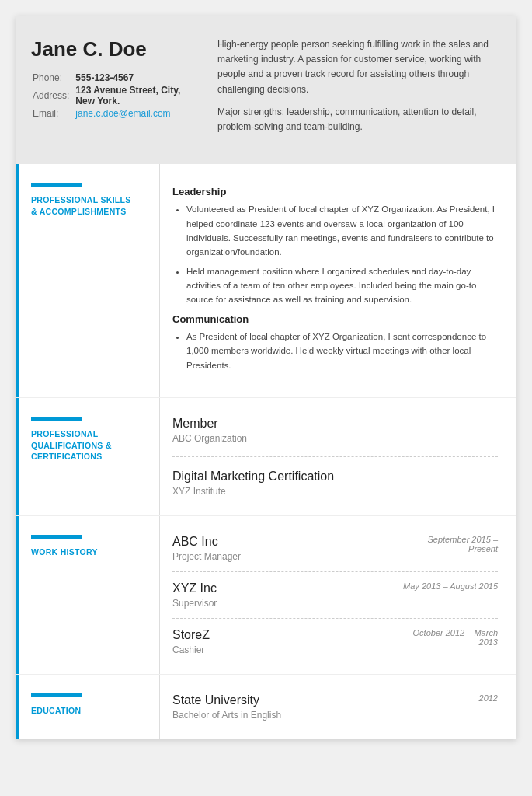  I want to click on work-company-3: StoreZ, so click(191, 635).